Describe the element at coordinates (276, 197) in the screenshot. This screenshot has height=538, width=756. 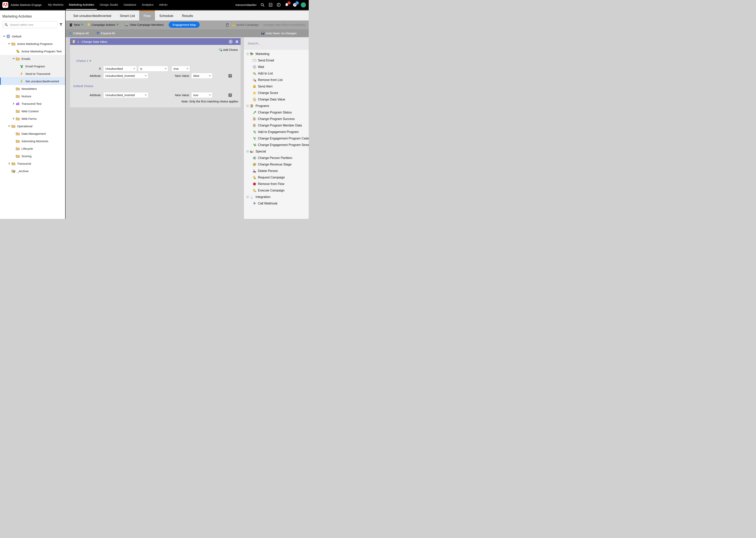
I see `palette-group-integration: Integration` at that location.